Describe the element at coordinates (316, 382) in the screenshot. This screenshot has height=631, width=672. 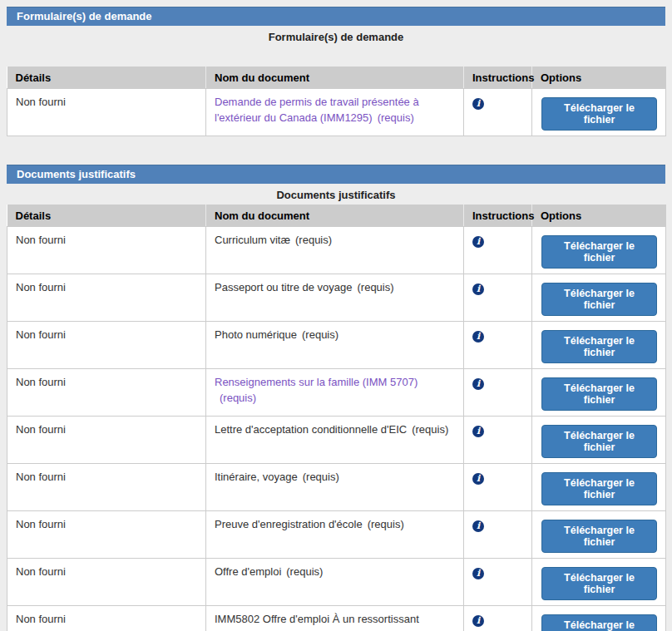
I see `document-name-link: Renseignements sur la famille (IMM 5707)` at that location.